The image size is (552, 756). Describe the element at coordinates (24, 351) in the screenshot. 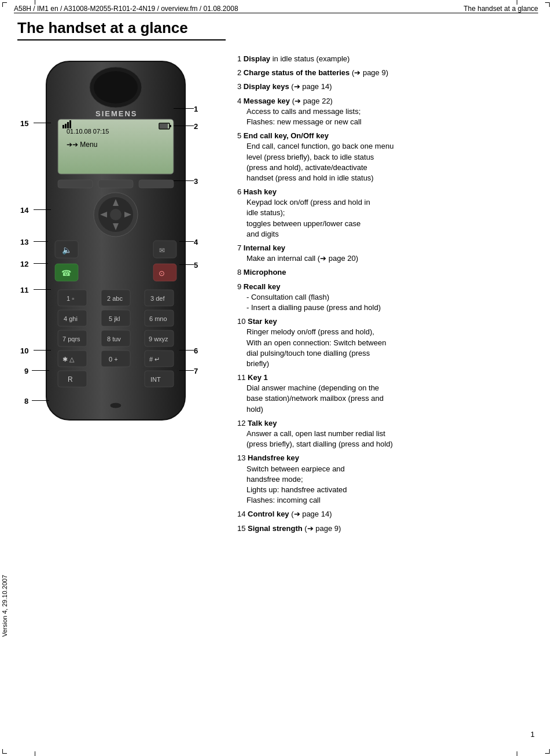

I see `num-label-10: 10` at that location.